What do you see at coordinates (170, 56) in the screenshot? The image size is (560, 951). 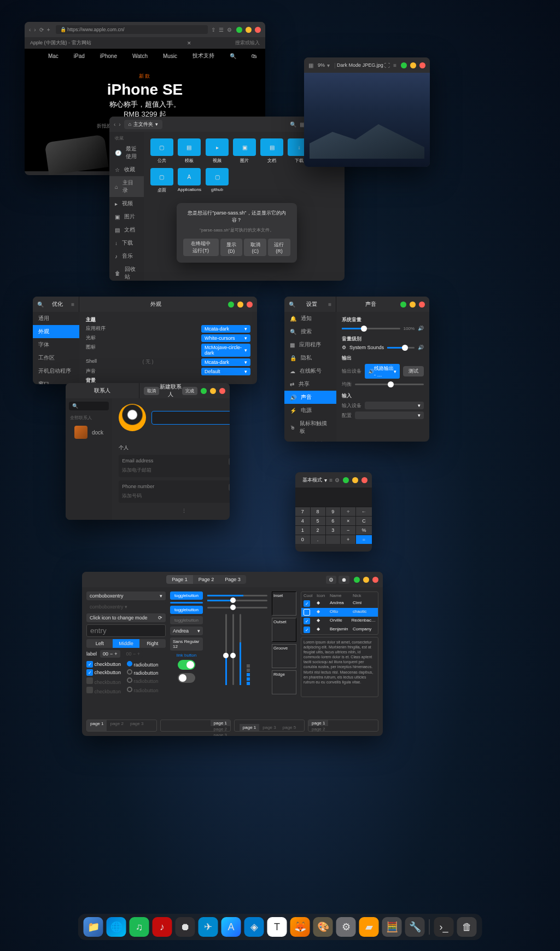 I see `nav-music: Music` at bounding box center [170, 56].